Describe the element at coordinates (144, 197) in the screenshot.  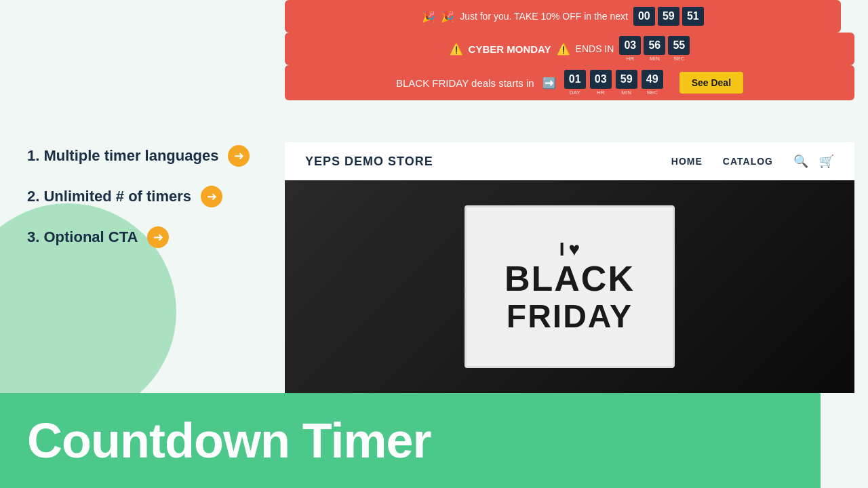
I see `feature-item-2: 2. Unlimited # of timers ➜` at that location.